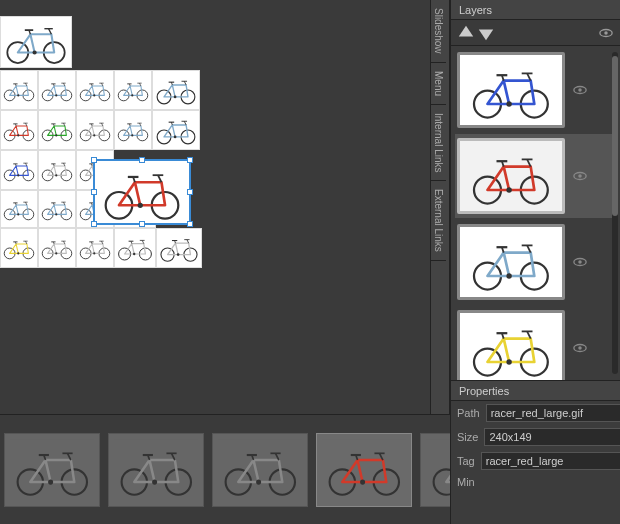 Image resolution: width=620 pixels, height=524 pixels. Describe the element at coordinates (438, 32) in the screenshot. I see `side-tab-slideshow: Slideshow` at that location.